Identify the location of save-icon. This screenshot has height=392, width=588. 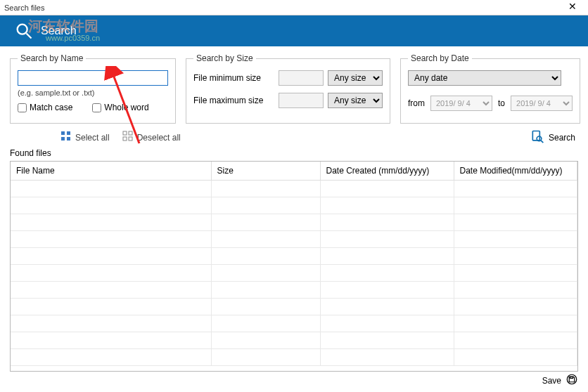
(572, 381).